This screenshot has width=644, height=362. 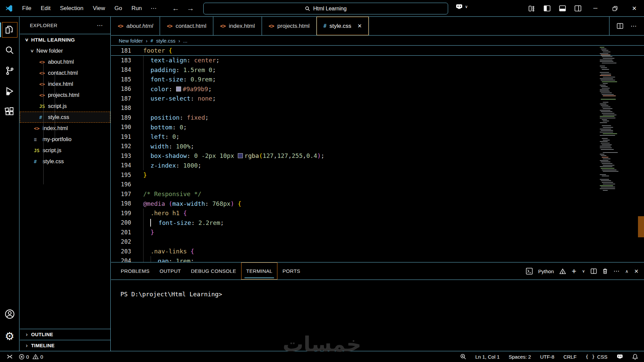 I want to click on terminal-profile-label: Python, so click(x=546, y=272).